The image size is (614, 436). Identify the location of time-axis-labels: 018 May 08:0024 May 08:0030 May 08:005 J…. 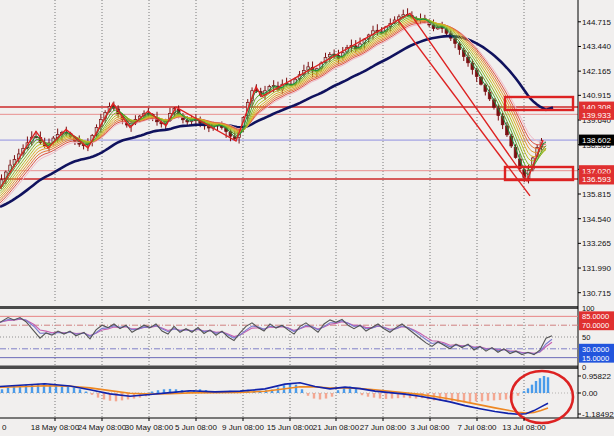
(274, 425).